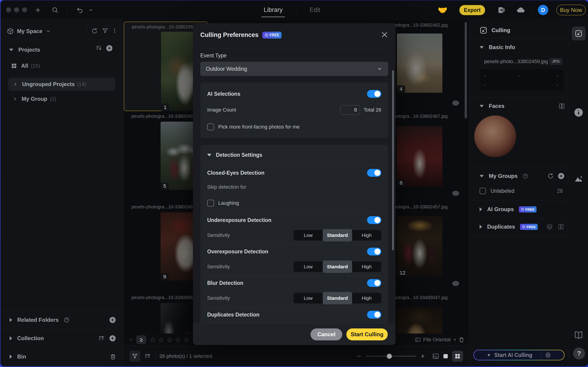 This screenshot has height=367, width=588. Describe the element at coordinates (519, 106) in the screenshot. I see `faces-header: Faces` at that location.